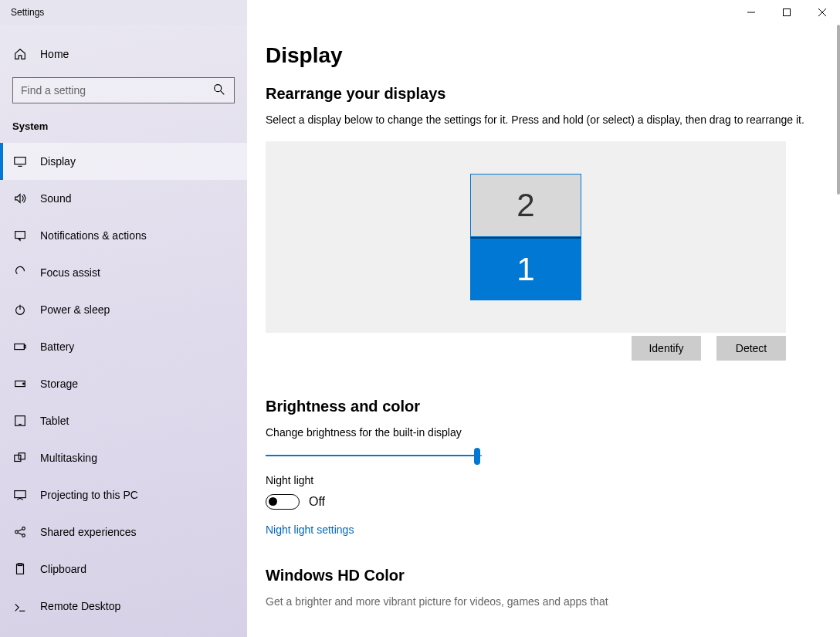 The image size is (840, 637). I want to click on slider-fill, so click(371, 456).